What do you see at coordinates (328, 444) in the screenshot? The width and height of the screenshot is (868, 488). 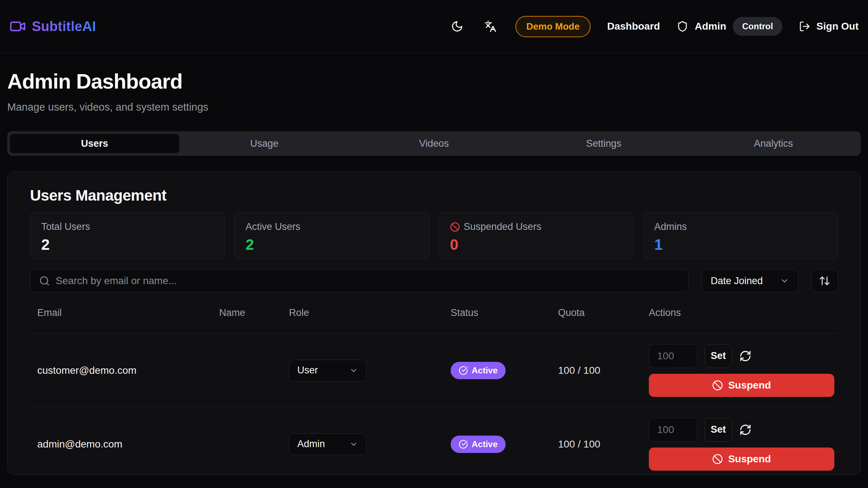 I see `role-select: Admin` at bounding box center [328, 444].